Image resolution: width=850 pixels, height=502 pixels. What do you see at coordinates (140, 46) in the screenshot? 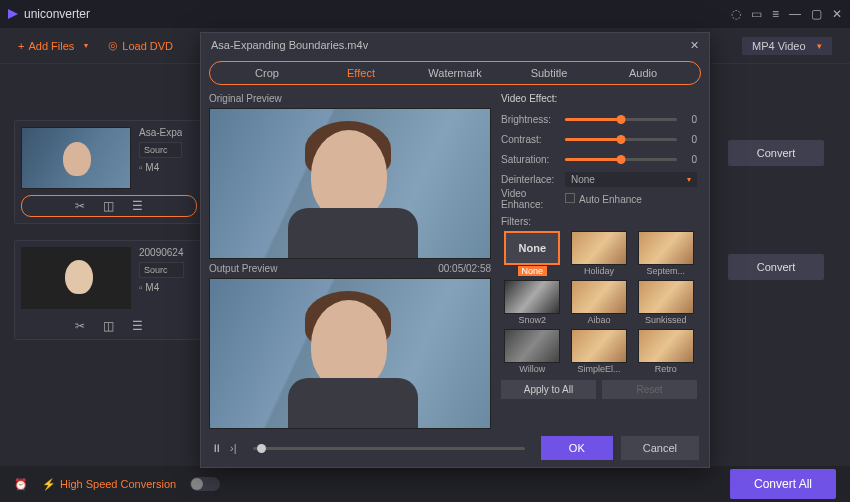
I see `load-dvd-button: ◎ Load DVD` at bounding box center [140, 46].